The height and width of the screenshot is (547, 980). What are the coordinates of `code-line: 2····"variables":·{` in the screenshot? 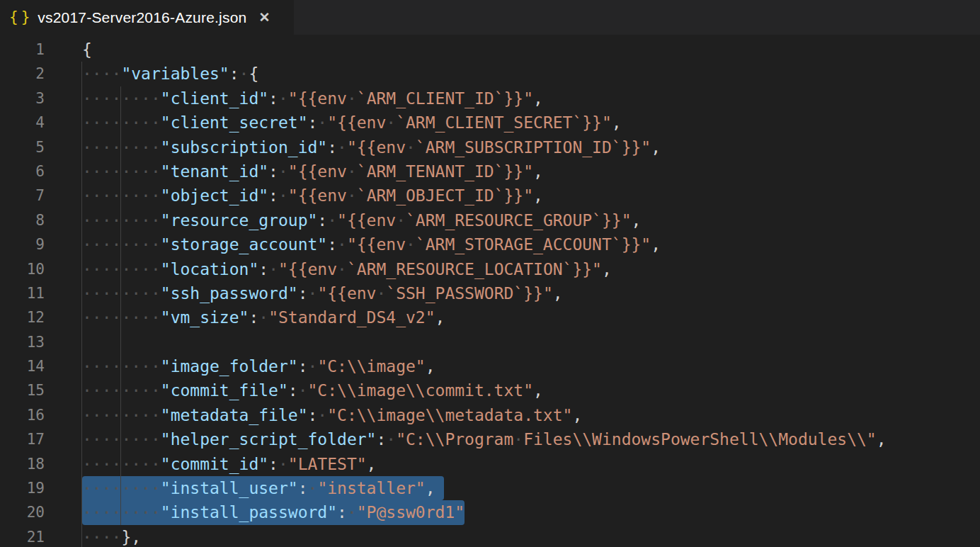 It's located at (490, 74).